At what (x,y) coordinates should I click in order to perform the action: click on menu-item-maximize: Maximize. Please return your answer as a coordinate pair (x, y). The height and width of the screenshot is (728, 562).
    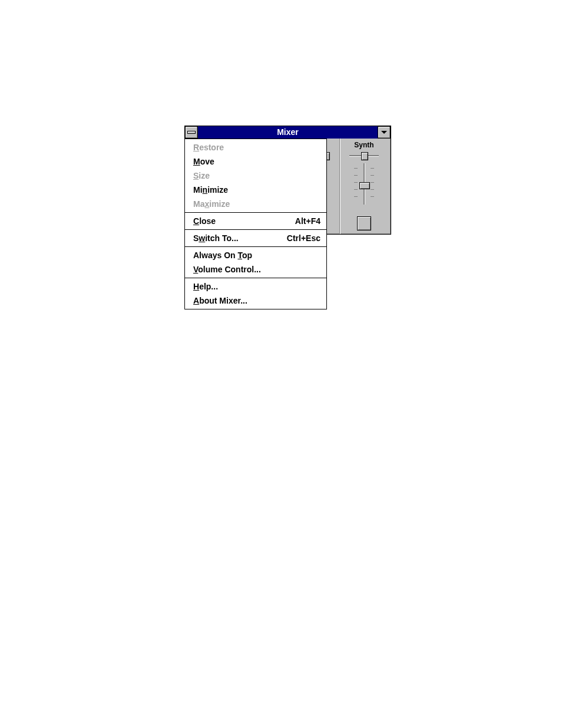
    Looking at the image, I should click on (256, 204).